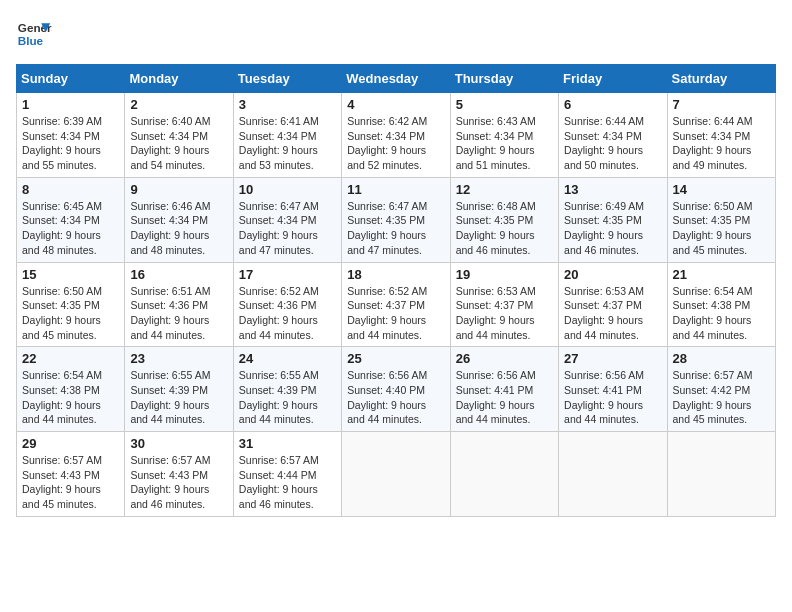  I want to click on day-number: 8, so click(70, 190).